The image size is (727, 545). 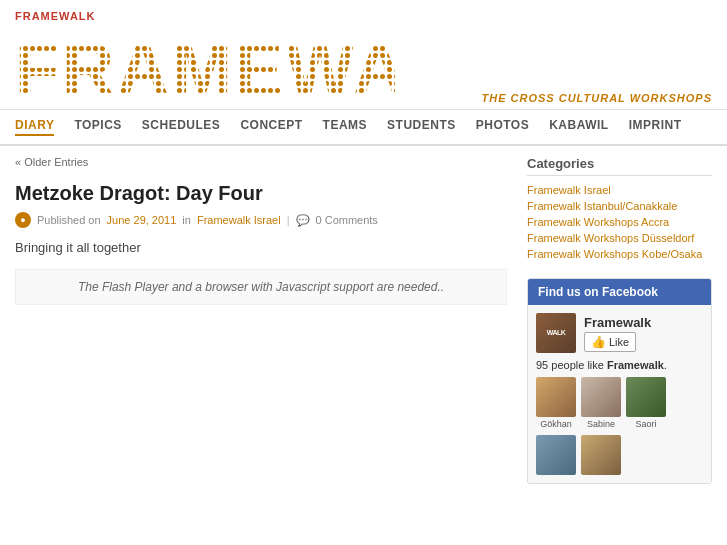 I want to click on nav-concept: CONCEPT, so click(x=271, y=127).